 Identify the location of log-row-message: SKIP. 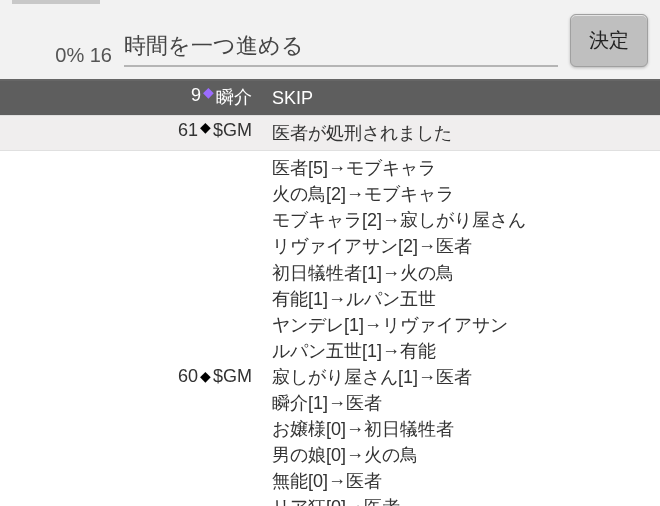
(461, 98).